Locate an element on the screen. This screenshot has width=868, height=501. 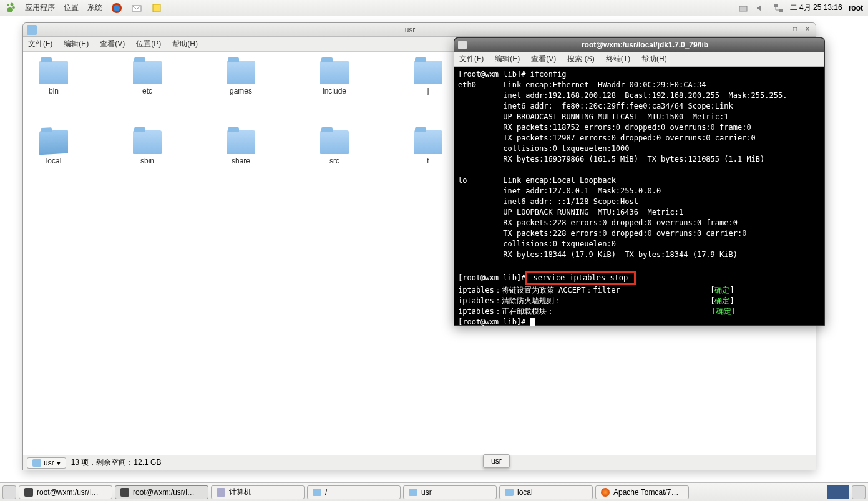
folder-j-partial: j is located at coordinates (428, 78).